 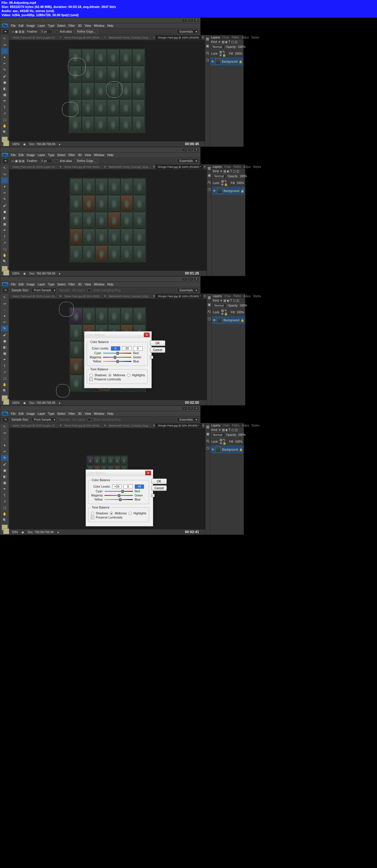 What do you see at coordinates (245, 37) in the screenshot?
I see `adjust-tab: Adjus` at bounding box center [245, 37].